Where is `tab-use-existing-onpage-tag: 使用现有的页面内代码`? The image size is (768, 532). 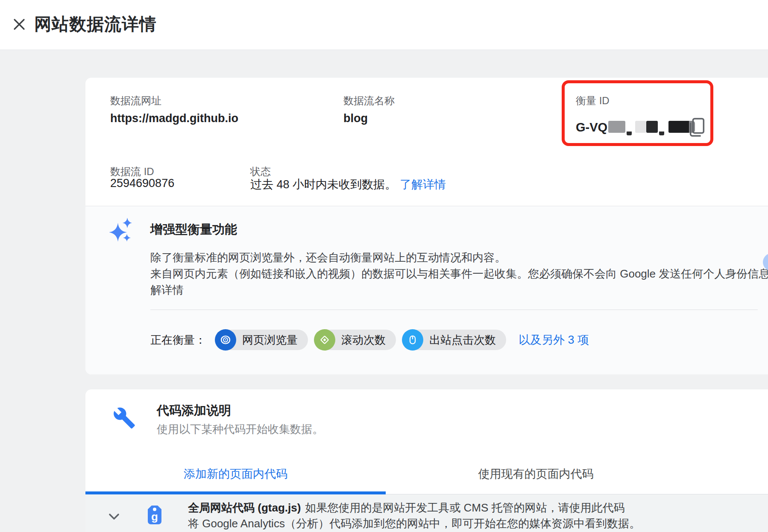
tab-use-existing-onpage-tag: 使用现有的页面内代码 is located at coordinates (536, 474).